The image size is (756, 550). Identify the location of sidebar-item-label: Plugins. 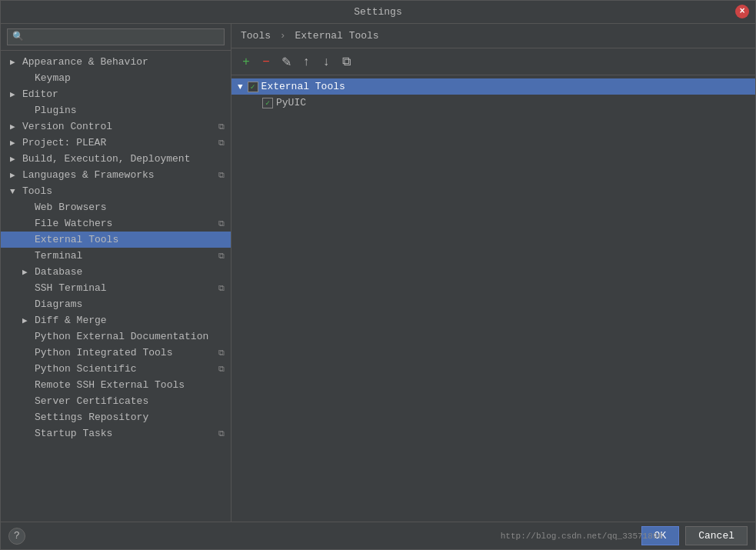
(55, 111).